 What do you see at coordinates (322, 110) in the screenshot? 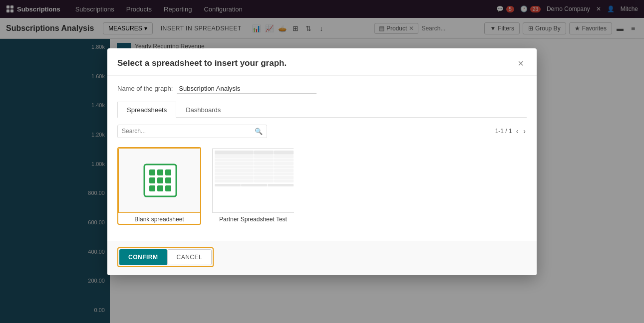
I see `spreadsheet-tabs: Spreadsheets Dashboards` at bounding box center [322, 110].